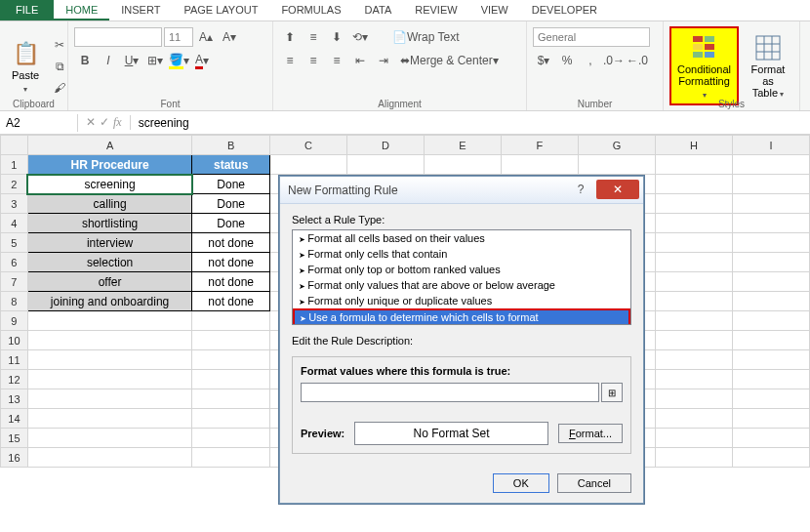 This screenshot has height=532, width=810. I want to click on dialog-title-bar: New Formatting Rule ? ✕, so click(462, 190).